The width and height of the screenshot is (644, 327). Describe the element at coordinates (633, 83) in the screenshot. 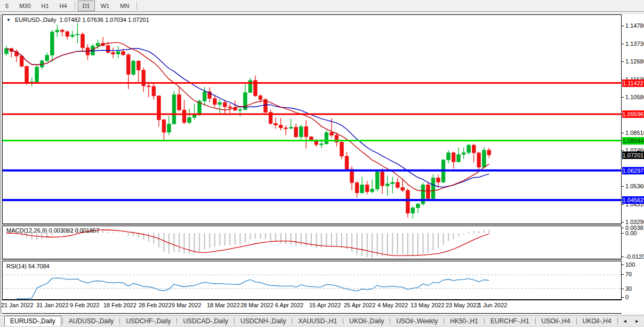

I see `price-badge-1.11422: 1.11422` at that location.